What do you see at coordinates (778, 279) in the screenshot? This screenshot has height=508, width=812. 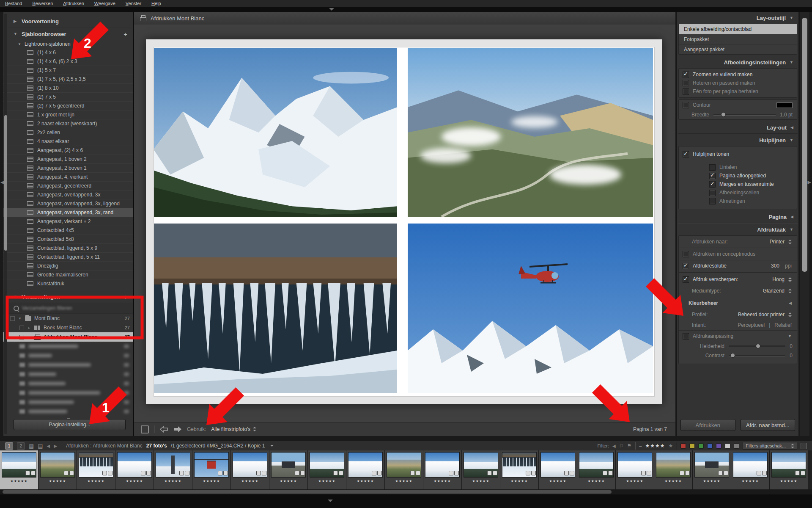 I see `sharpen-dropdown: Hoog` at bounding box center [778, 279].